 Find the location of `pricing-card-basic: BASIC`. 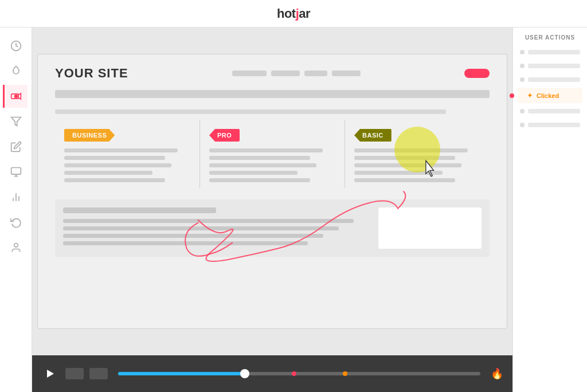

pricing-card-basic: BASIC is located at coordinates (417, 154).